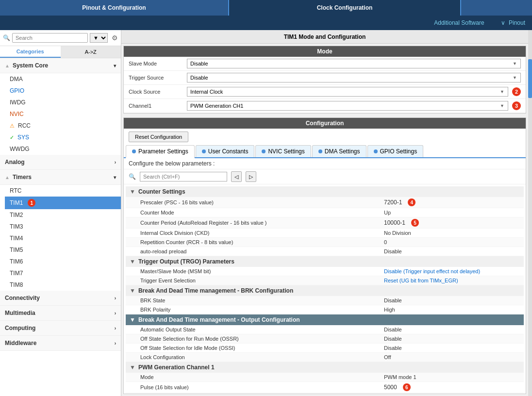  Describe the element at coordinates (60, 344) in the screenshot. I see `section-middleware: Middleware ›` at that location.